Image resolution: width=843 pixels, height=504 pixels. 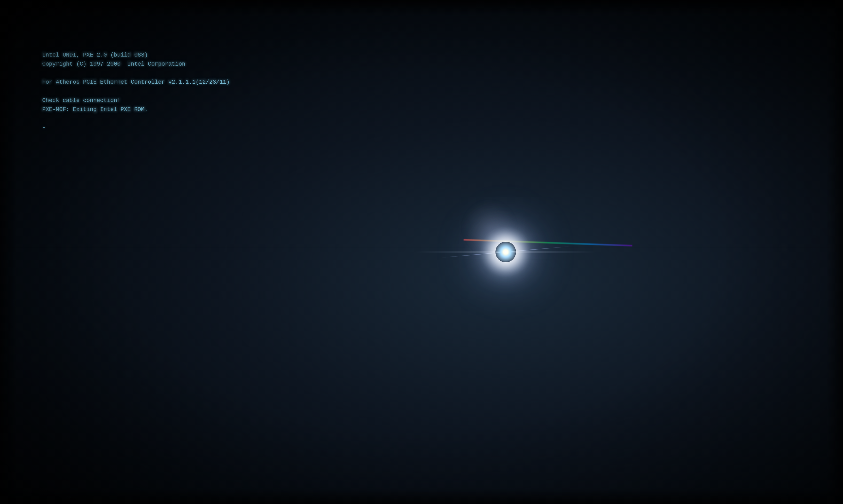 What do you see at coordinates (422, 82) in the screenshot?
I see `terminal-line-4: For Atheros PCIE Ethernet Controller v2.…` at bounding box center [422, 82].